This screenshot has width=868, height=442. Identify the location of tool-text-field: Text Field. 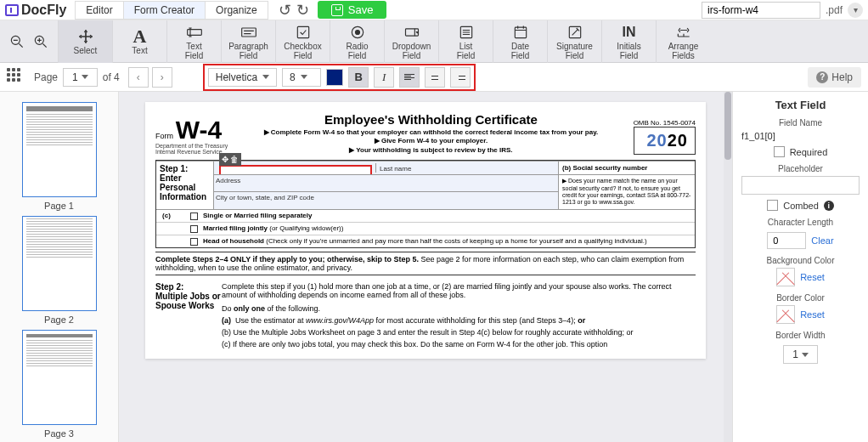
(194, 42).